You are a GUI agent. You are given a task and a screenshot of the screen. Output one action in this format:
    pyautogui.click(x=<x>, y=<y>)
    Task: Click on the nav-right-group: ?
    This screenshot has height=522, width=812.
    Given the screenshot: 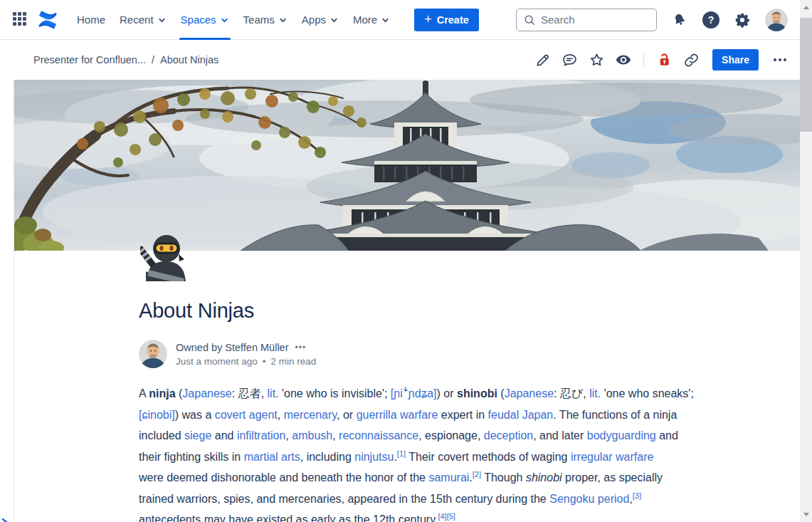 What is the action you would take?
    pyautogui.click(x=652, y=20)
    